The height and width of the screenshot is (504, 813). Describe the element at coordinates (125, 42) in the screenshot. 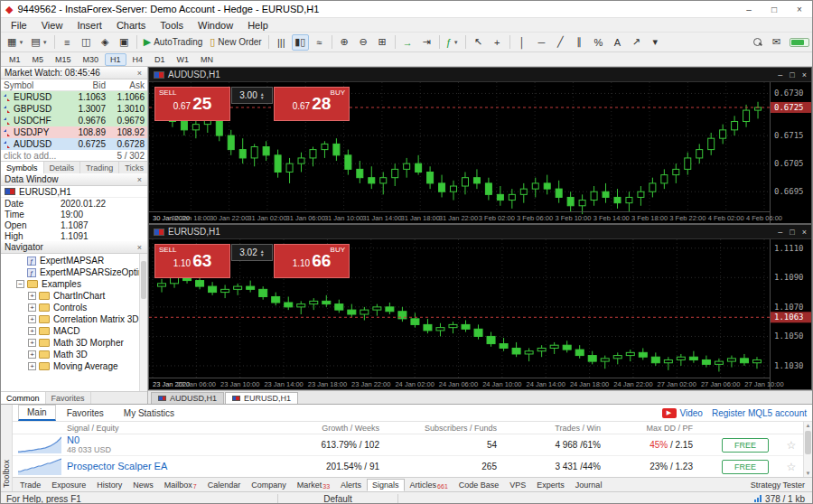

I see `toolbox-toggle: ▣` at that location.